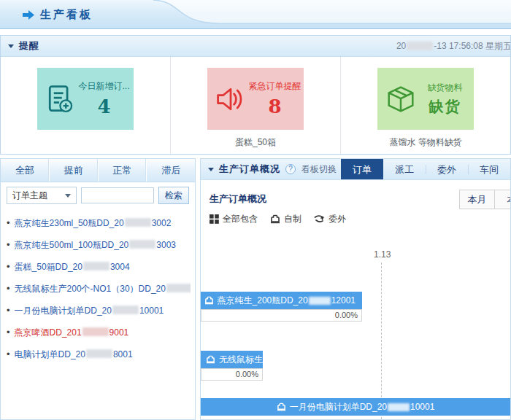 Image resolution: width=511 pixels, height=420 pixels. What do you see at coordinates (42, 195) in the screenshot?
I see `order-subject-select: 订单主题` at bounding box center [42, 195].